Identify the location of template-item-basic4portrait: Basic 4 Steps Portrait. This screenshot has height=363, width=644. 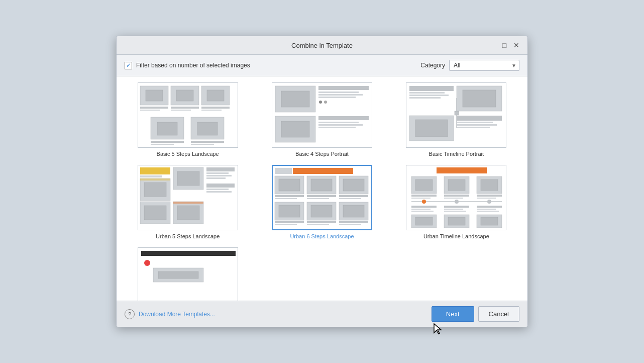
(321, 120).